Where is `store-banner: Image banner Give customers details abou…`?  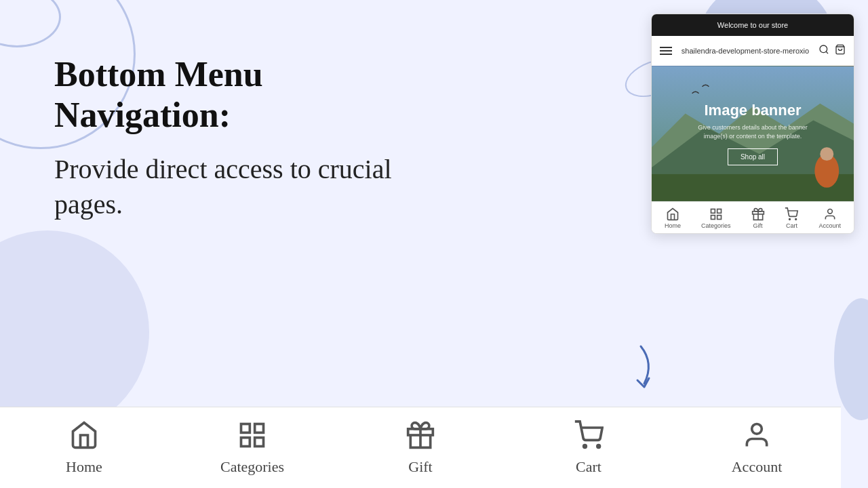
store-banner: Image banner Give customers details abou… is located at coordinates (753, 134).